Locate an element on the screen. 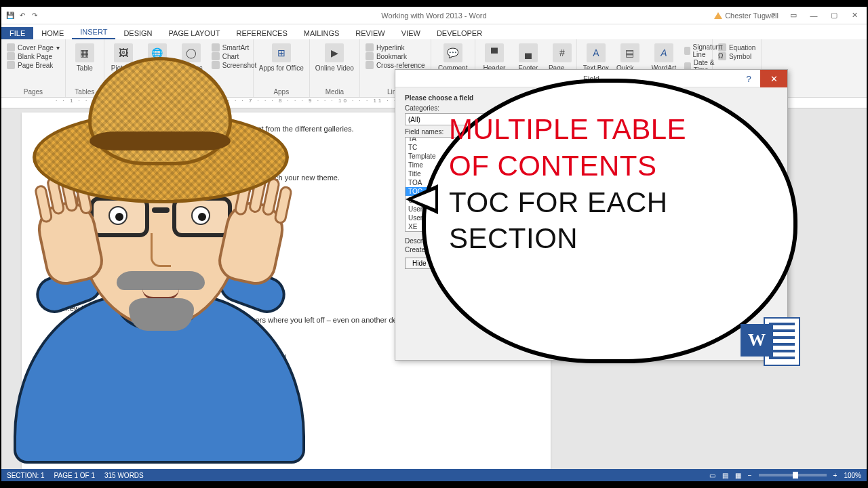 This screenshot has width=868, height=488. comment-button: 💬Comment is located at coordinates (453, 58).